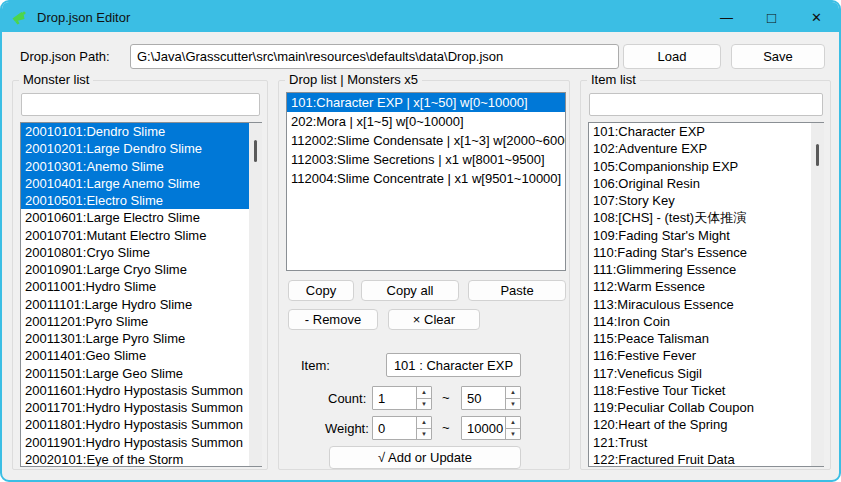 This screenshot has width=841, height=482. Describe the element at coordinates (426, 178) in the screenshot. I see `drop-list-item: 112004:Slime Concentrate | x1 w[9501~100…` at that location.